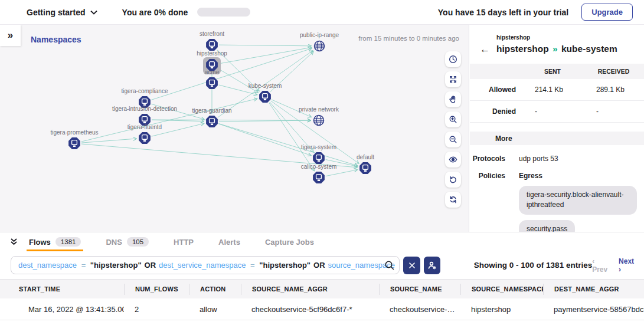 Image resolution: width=644 pixels, height=325 pixels. Describe the element at coordinates (213, 72) in the screenshot. I see `svg-text: acme` at that location.